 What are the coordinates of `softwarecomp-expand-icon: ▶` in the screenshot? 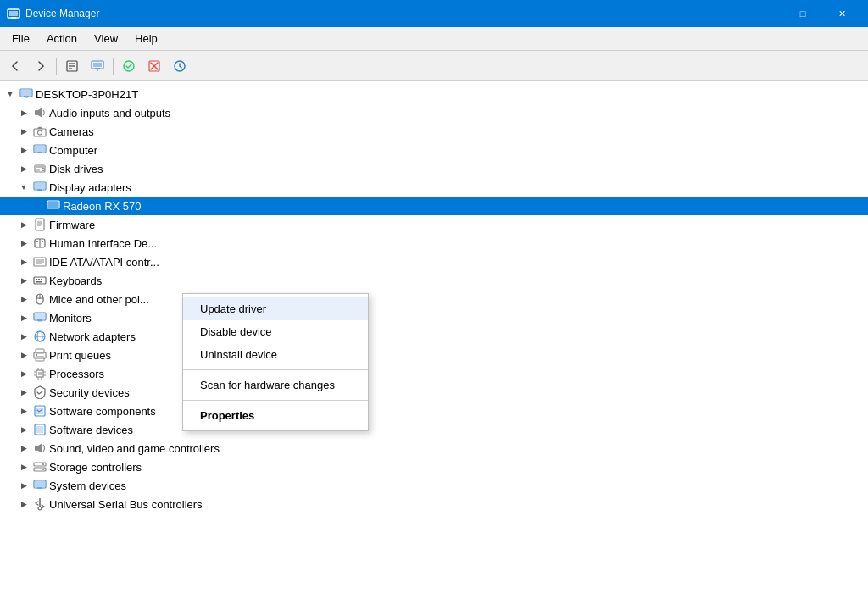 It's located at (24, 411).